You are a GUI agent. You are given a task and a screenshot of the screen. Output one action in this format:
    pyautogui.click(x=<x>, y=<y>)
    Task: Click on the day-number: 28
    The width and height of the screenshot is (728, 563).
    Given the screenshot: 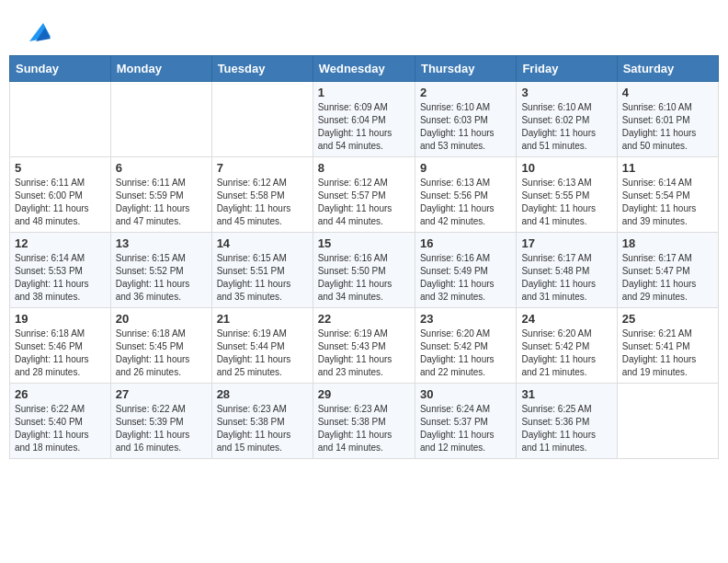 What is the action you would take?
    pyautogui.click(x=263, y=394)
    